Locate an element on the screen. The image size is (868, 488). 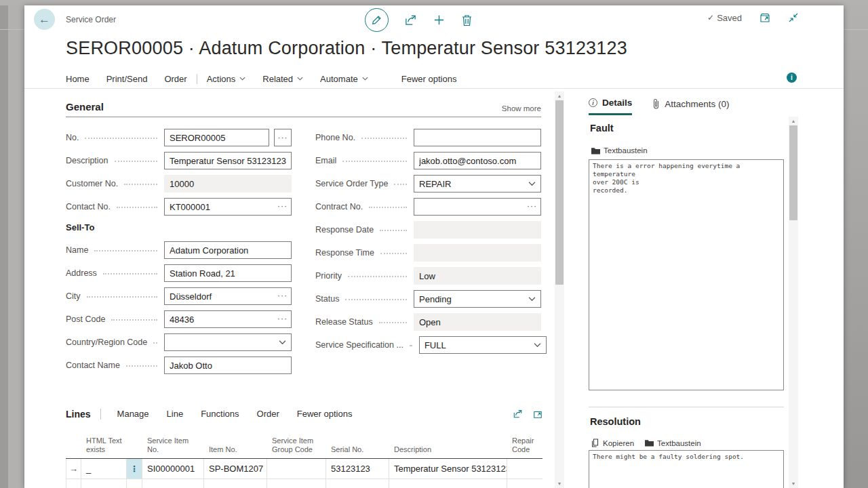
menu-divider is located at coordinates (197, 79).